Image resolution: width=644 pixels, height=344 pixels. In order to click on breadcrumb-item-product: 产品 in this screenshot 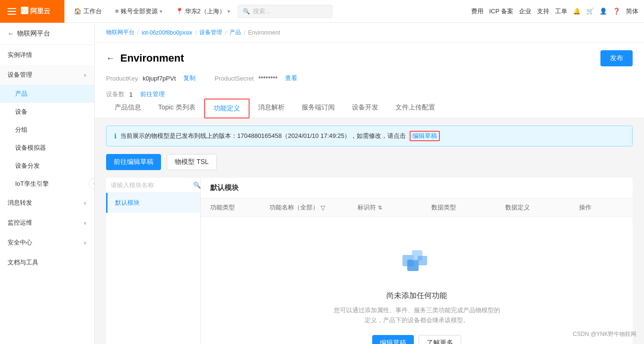, I will do `click(235, 32)`.